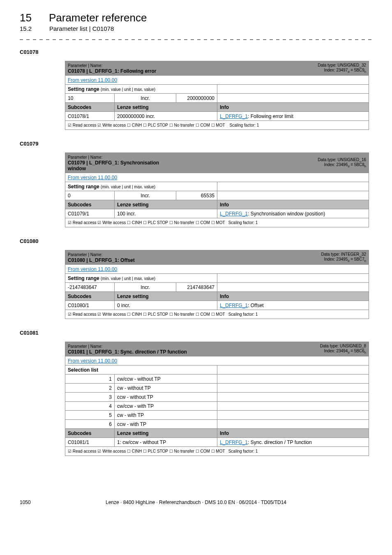  Describe the element at coordinates (336, 70) in the screenshot. I see `index-pre: Index: 23497` at that location.